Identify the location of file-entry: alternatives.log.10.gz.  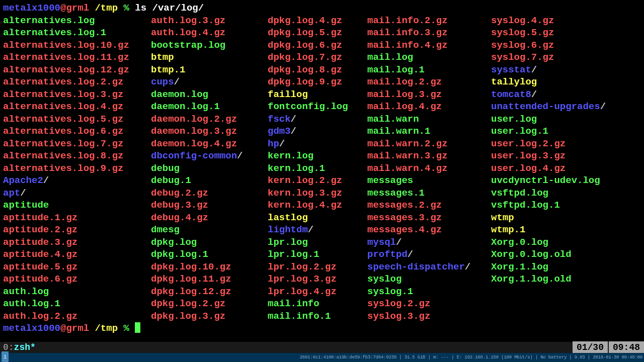
(77, 45).